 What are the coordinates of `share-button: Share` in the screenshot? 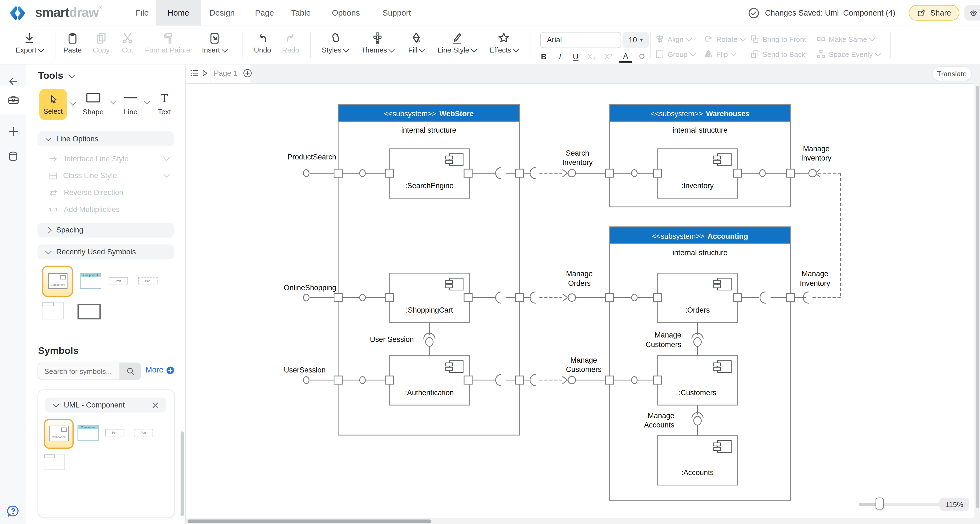 It's located at (934, 13).